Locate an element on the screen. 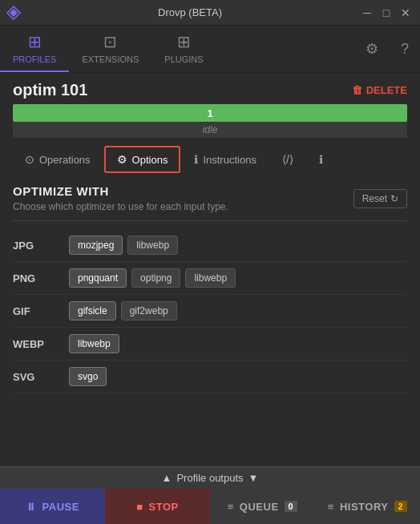 The width and height of the screenshot is (420, 524). section-divider is located at coordinates (210, 221).